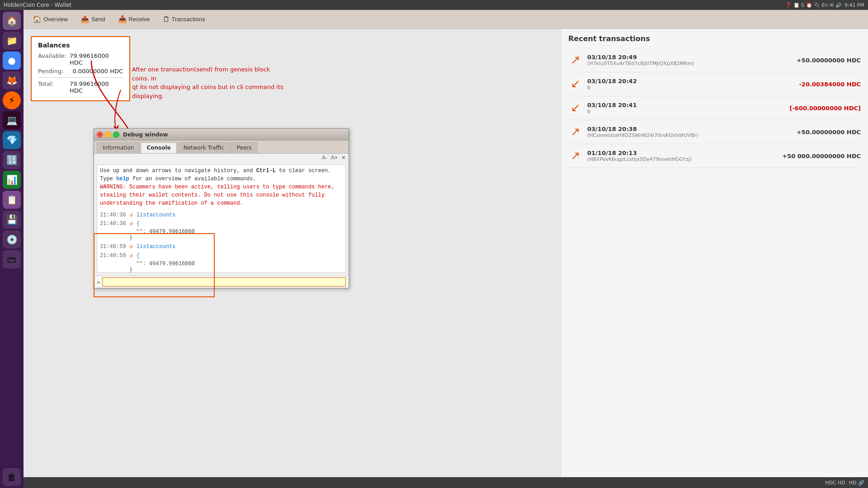 Image resolution: width=868 pixels, height=488 pixels. I want to click on balance-pending-row: Pending: 0.00000000 HDC, so click(80, 71).